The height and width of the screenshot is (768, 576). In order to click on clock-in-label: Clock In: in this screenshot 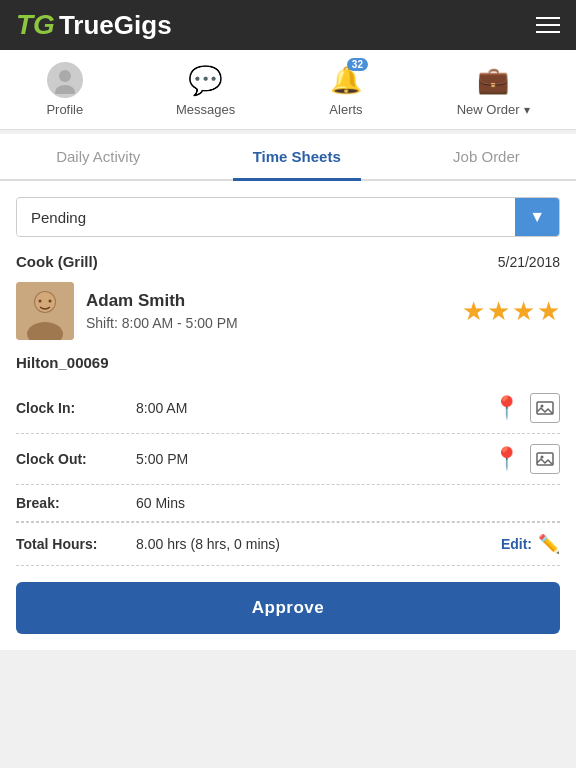, I will do `click(76, 408)`.